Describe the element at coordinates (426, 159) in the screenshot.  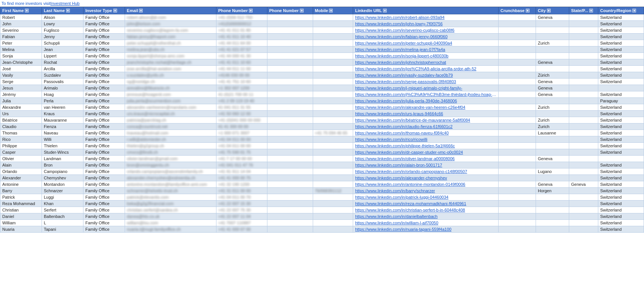
I see `cell-linkedin: https://www.linkedin.com/in/oliver-landm…` at that location.